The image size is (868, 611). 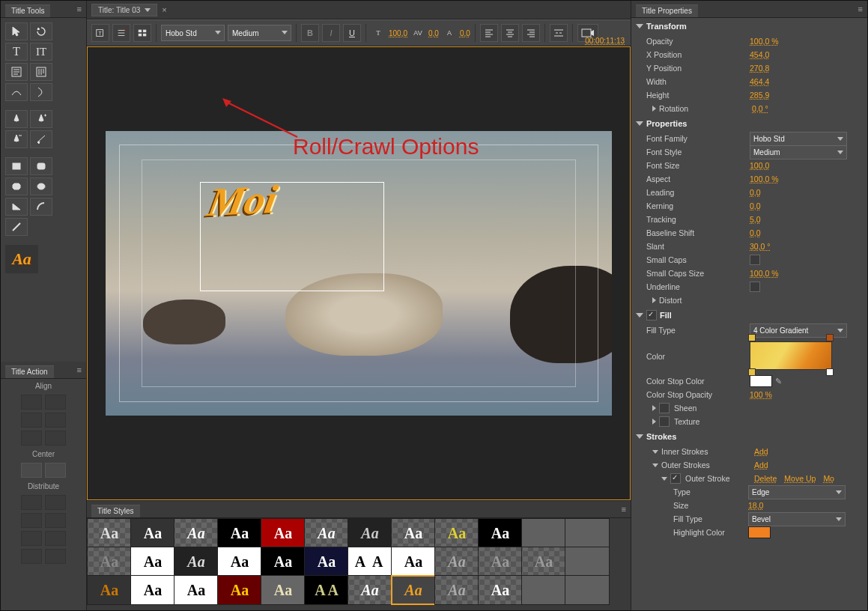 What do you see at coordinates (16, 119) in the screenshot?
I see `pen-tool` at bounding box center [16, 119].